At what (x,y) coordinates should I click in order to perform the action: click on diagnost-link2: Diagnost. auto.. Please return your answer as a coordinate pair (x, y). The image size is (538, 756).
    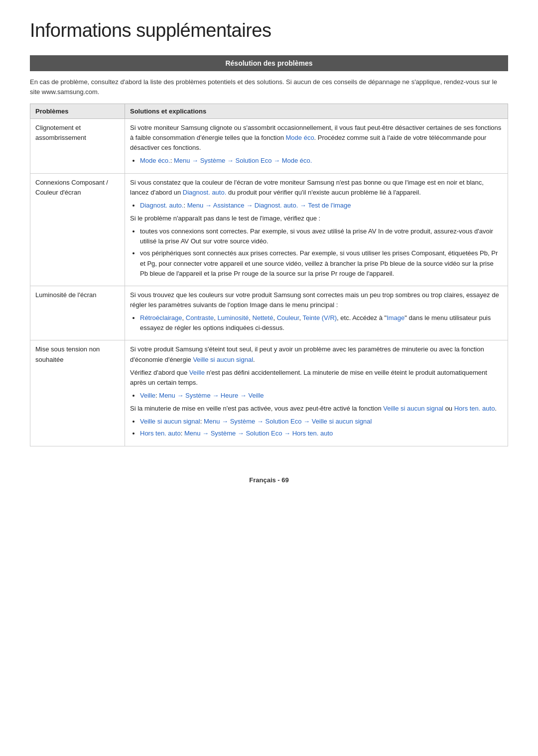
    Looking at the image, I should click on (161, 205).